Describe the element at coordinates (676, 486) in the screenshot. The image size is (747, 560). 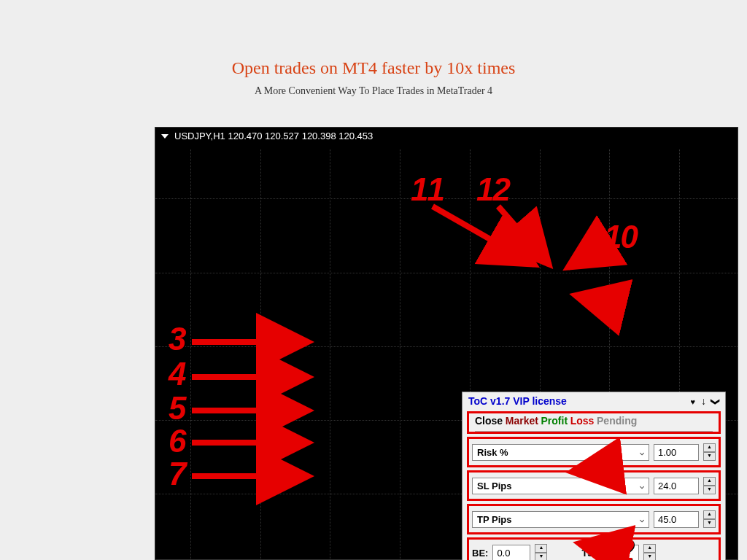
I see `sl-input` at that location.